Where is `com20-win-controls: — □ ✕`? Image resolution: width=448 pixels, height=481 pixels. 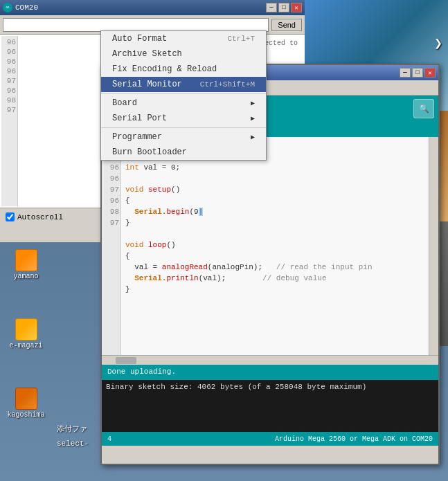
com20-win-controls: — □ ✕ is located at coordinates (284, 8).